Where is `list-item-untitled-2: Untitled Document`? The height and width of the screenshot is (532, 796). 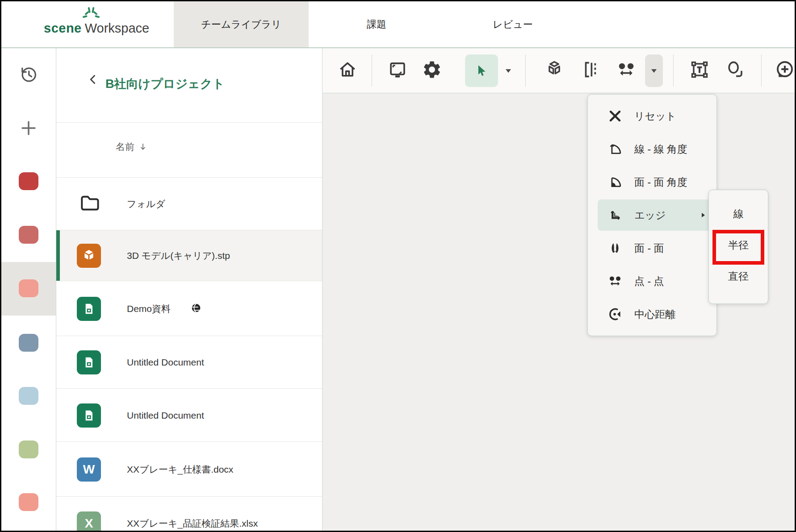
list-item-untitled-2: Untitled Document is located at coordinates (189, 415).